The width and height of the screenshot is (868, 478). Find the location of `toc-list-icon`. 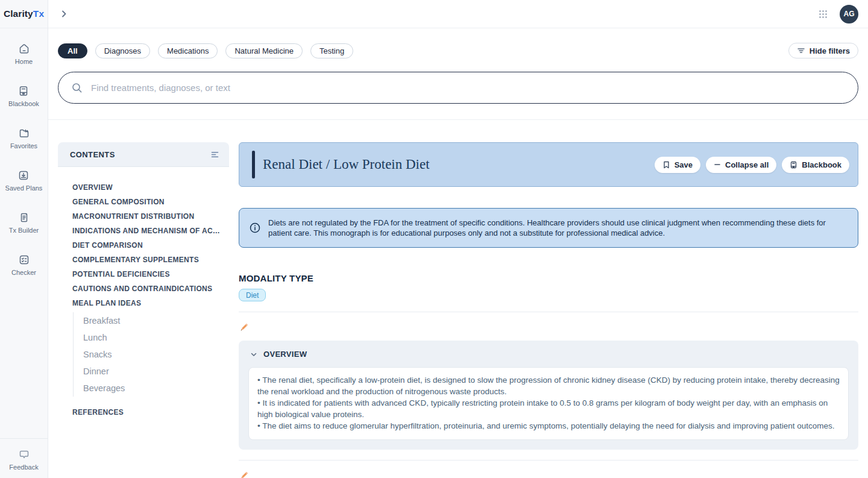

toc-list-icon is located at coordinates (215, 154).